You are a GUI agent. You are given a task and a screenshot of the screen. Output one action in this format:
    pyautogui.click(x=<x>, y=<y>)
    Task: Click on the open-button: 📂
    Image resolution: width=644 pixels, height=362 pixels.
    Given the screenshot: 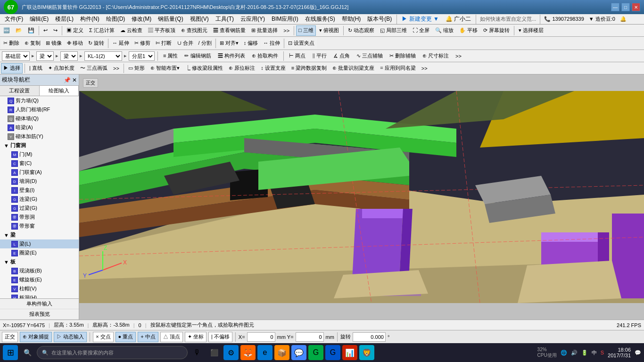 What is the action you would take?
    pyautogui.click(x=19, y=31)
    